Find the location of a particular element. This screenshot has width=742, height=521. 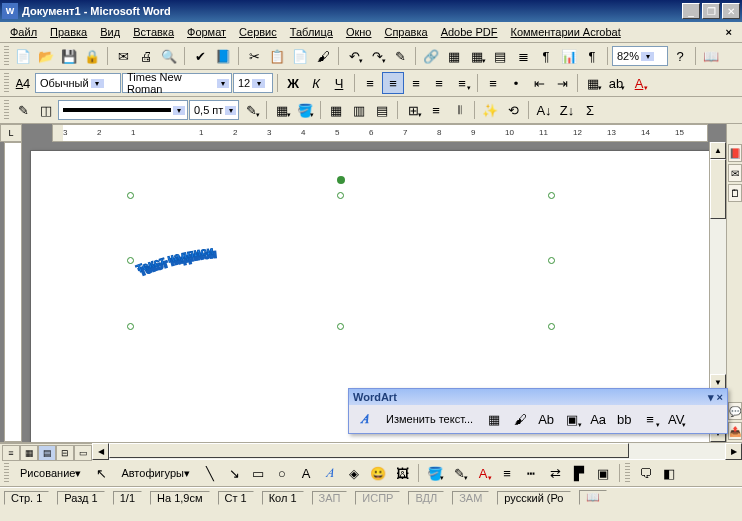

save-button: 💾 is located at coordinates (69, 56).